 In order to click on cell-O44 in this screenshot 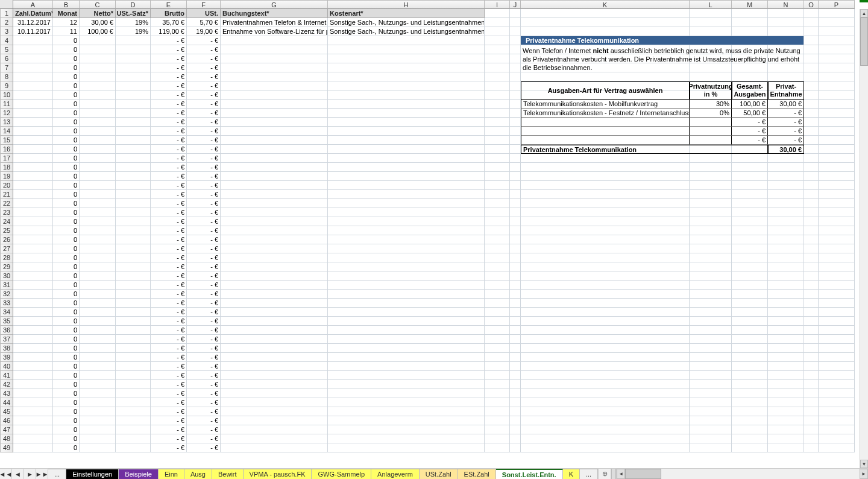, I will do `click(811, 403)`.